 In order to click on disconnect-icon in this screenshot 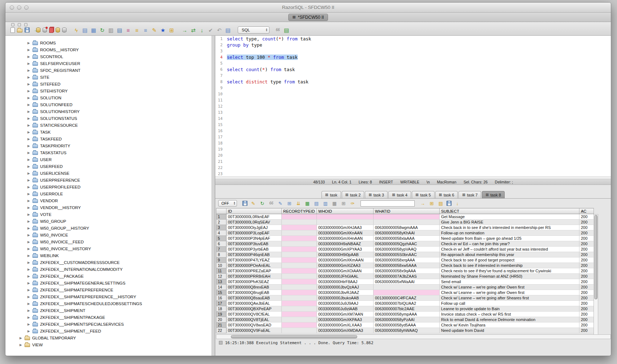, I will do `click(45, 30)`.